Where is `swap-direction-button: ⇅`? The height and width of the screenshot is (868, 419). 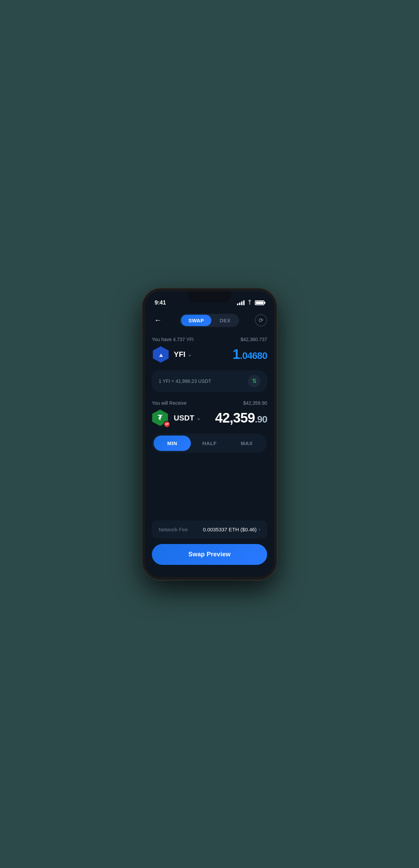
swap-direction-button: ⇅ is located at coordinates (254, 381).